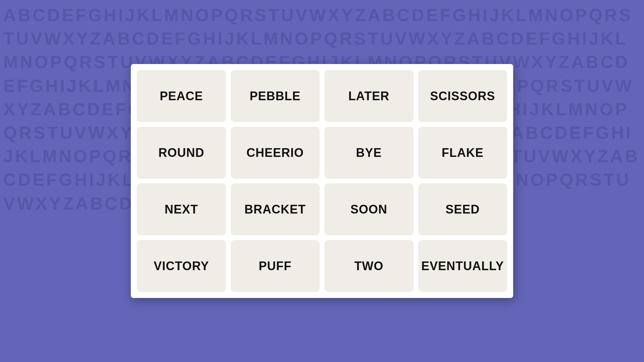 The image size is (644, 362). I want to click on word-card-eventually: EVENTUALLY, so click(463, 266).